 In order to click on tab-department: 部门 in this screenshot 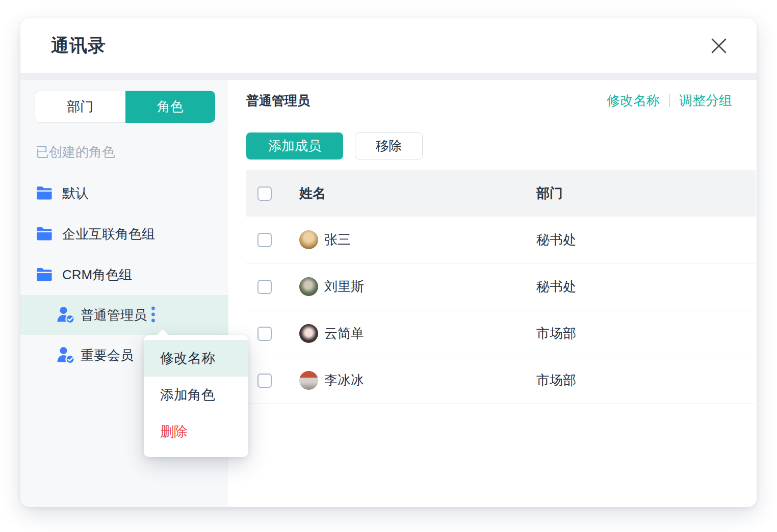, I will do `click(80, 107)`.